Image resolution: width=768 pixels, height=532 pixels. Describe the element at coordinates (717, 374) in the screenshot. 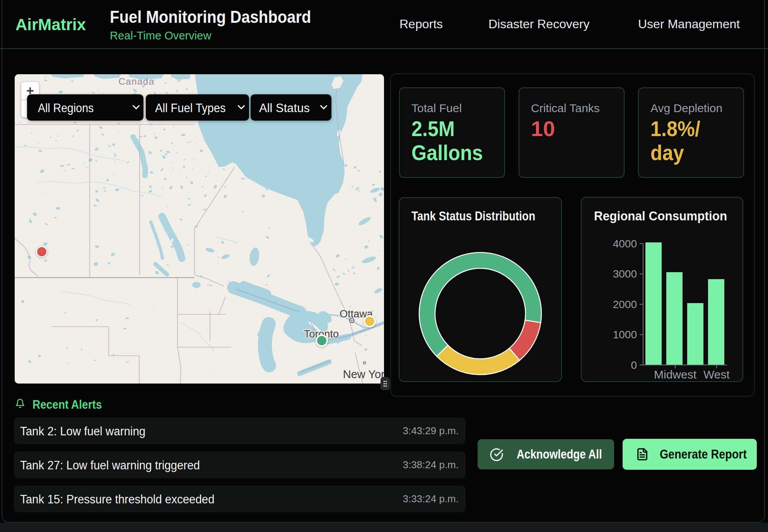

I see `svg-text: West` at that location.